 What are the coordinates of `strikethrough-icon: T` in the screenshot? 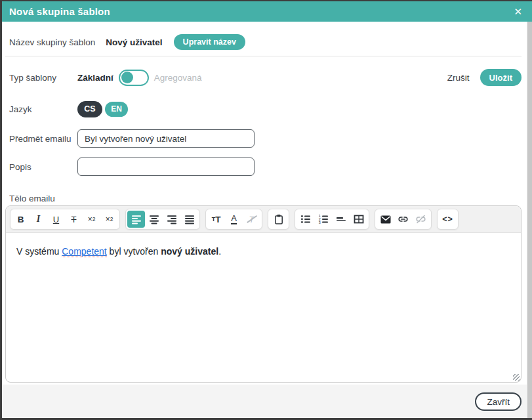 It's located at (73, 219).